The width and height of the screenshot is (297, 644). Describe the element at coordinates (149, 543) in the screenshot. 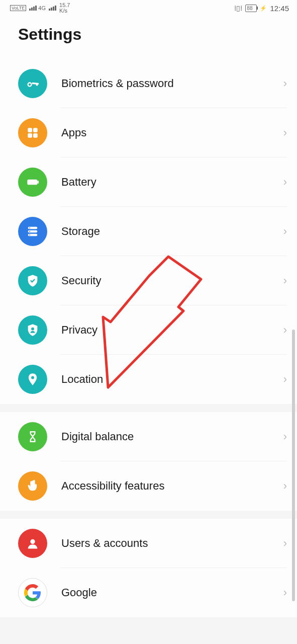

I see `settings-item-users: Users & accounts ›` at that location.